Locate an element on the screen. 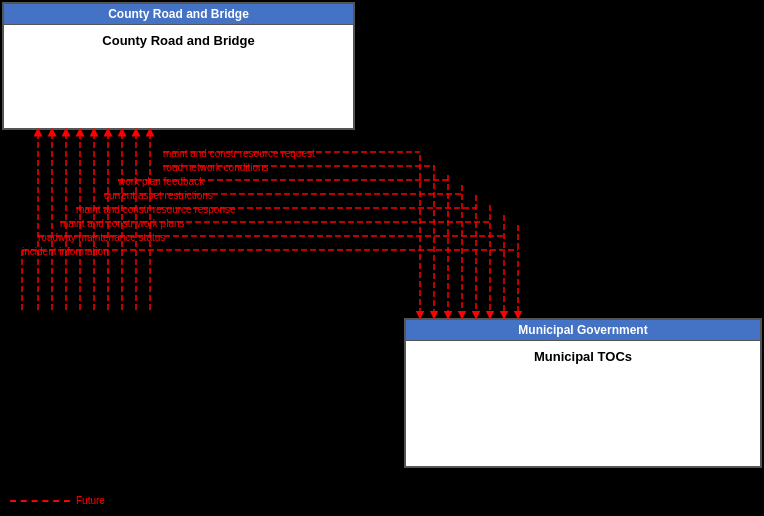  legend-label: Future is located at coordinates (90, 500).